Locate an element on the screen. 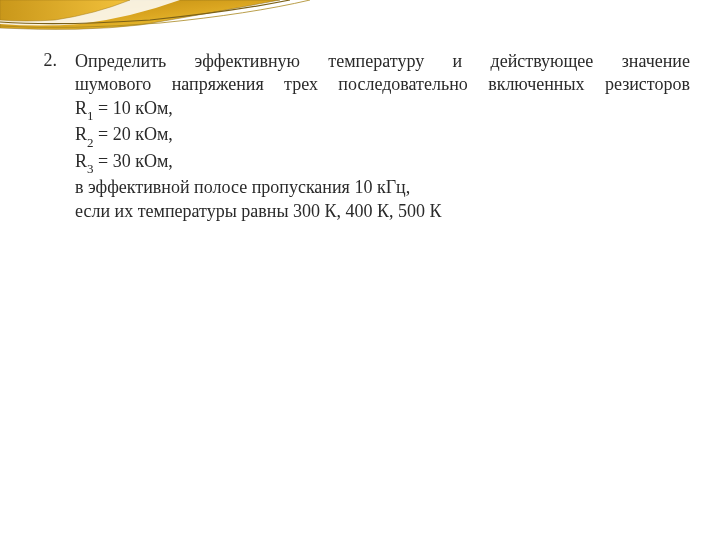 The image size is (720, 540). problem-r1: R1 = 10 кОм, is located at coordinates (382, 110).